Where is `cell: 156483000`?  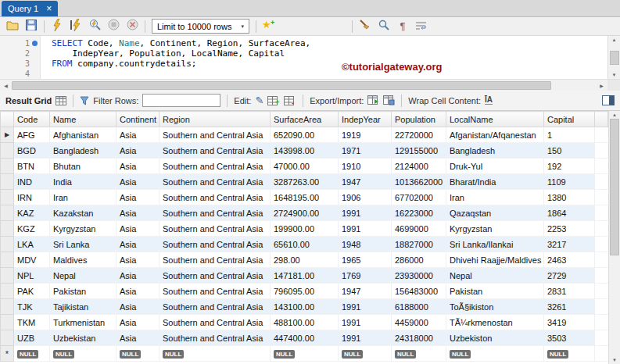
cell: 156483000 is located at coordinates (419, 291).